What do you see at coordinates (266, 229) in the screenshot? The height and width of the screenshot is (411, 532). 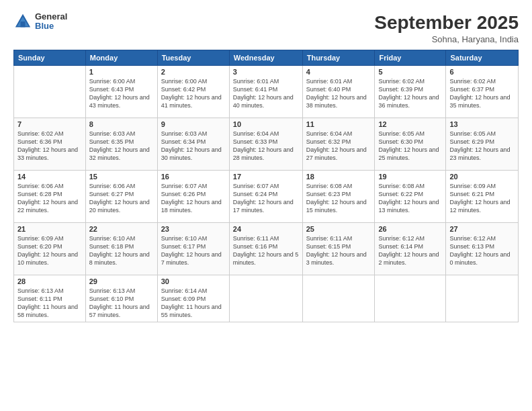 I see `day-number: 24` at bounding box center [266, 229].